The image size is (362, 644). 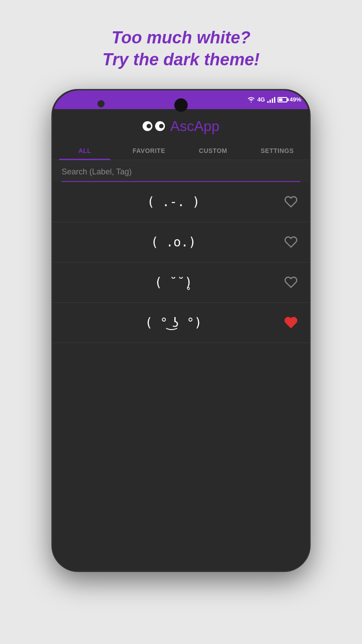 I want to click on status-icons: 4G 49%, so click(x=274, y=99).